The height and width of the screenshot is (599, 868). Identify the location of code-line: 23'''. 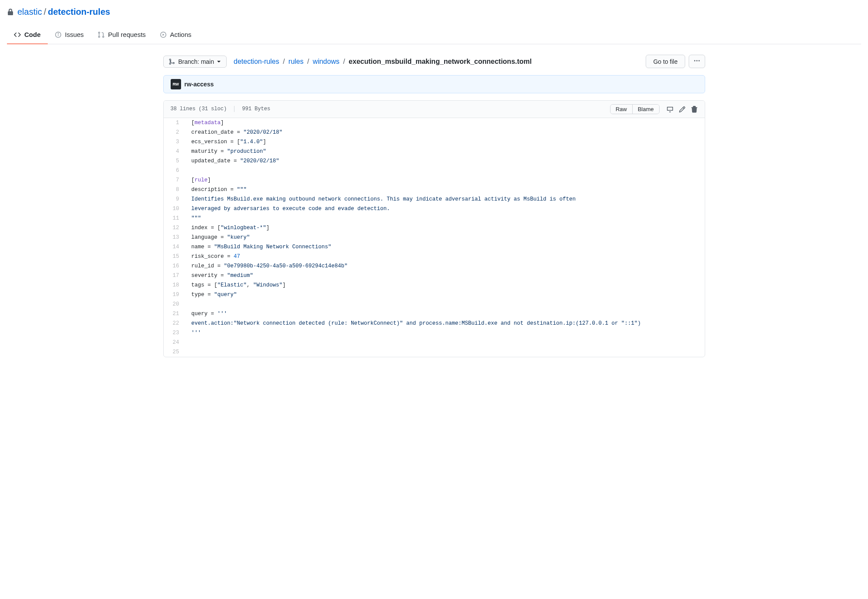
(434, 333).